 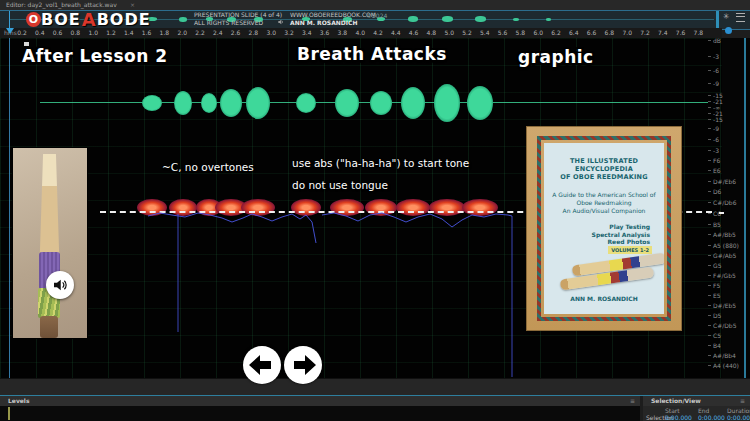 What do you see at coordinates (604, 234) in the screenshot?
I see `book-feature-list: Play TestingSpectral AnalysisReed Photos` at bounding box center [604, 234].